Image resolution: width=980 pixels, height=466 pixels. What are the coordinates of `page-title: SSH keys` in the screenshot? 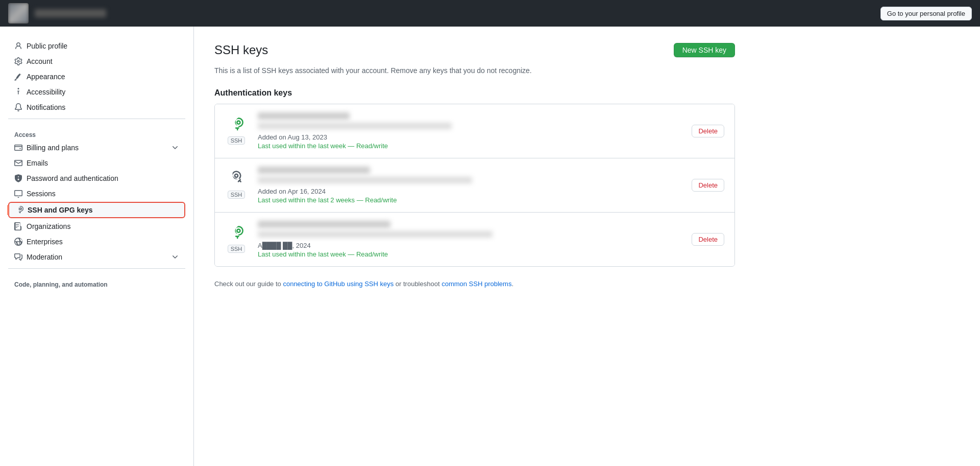 It's located at (241, 50).